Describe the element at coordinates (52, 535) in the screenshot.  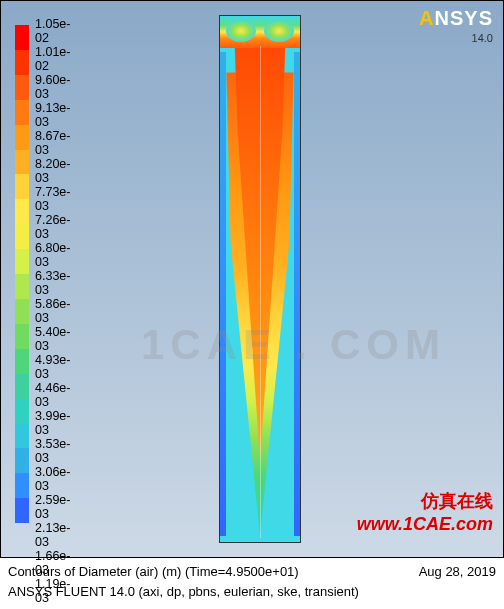
I see `legend-label: 2.13e-03` at that location.